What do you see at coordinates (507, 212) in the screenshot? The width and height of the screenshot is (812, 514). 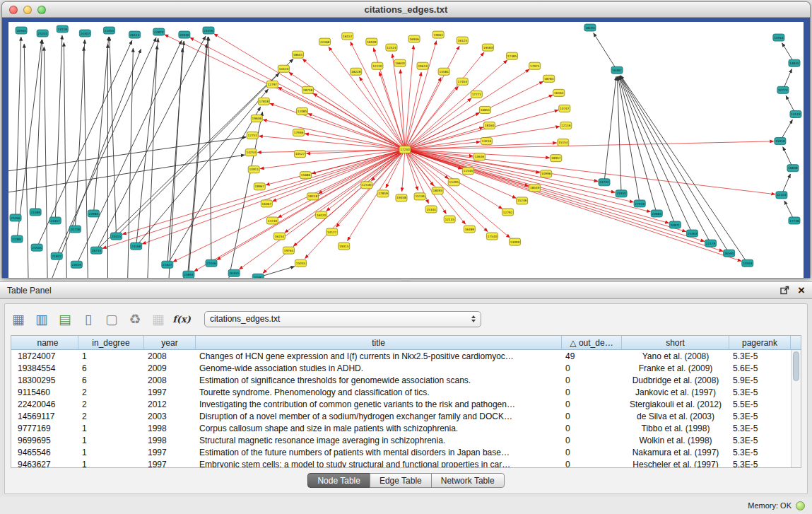 I see `graph-node: 12792` at bounding box center [507, 212].